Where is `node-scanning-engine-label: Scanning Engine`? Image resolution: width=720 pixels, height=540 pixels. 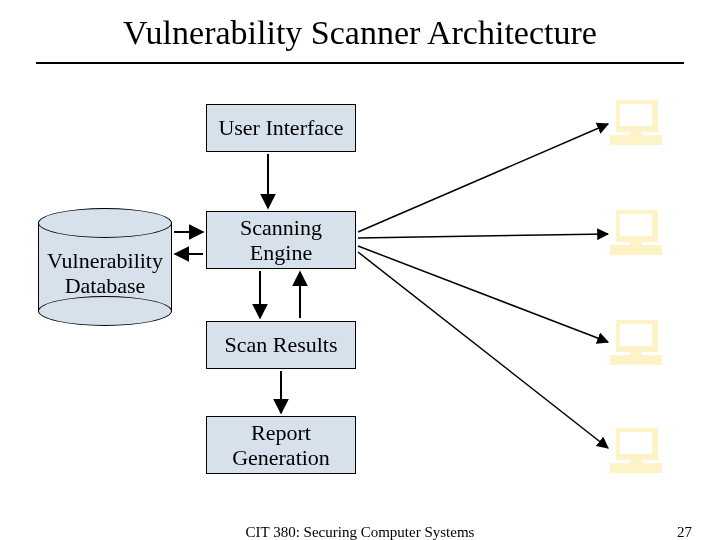 node-scanning-engine-label: Scanning Engine is located at coordinates (281, 240).